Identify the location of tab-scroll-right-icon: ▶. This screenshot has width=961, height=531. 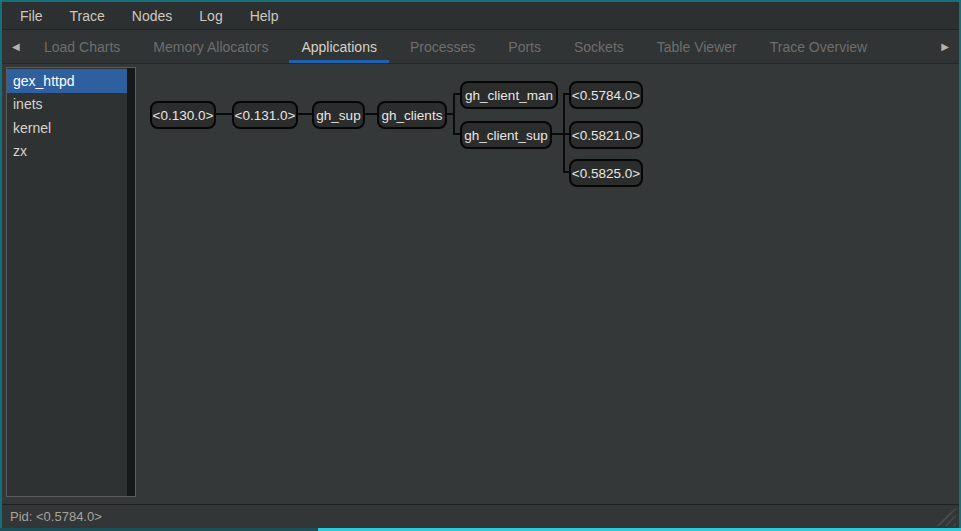
(945, 46).